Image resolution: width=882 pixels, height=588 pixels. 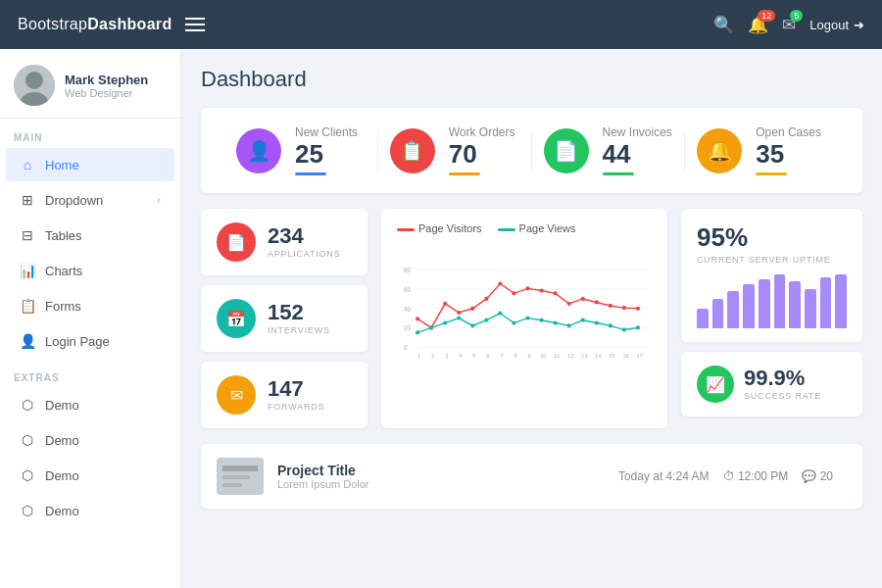 I want to click on search-button: 🔍, so click(x=723, y=25).